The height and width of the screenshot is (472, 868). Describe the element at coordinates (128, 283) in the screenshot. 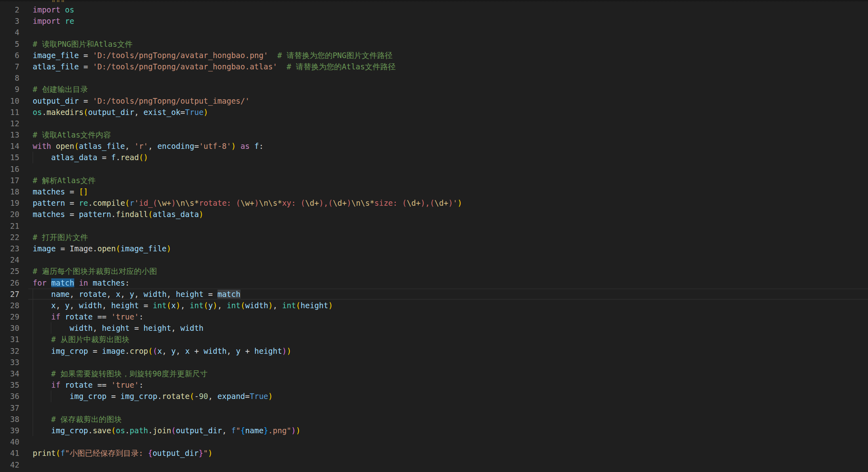

I see `code-token: :` at that location.